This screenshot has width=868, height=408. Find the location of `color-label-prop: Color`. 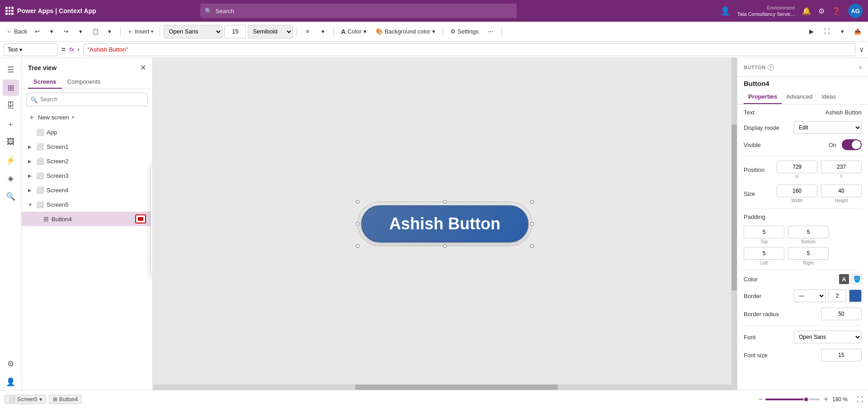

color-label-prop: Color is located at coordinates (750, 280).